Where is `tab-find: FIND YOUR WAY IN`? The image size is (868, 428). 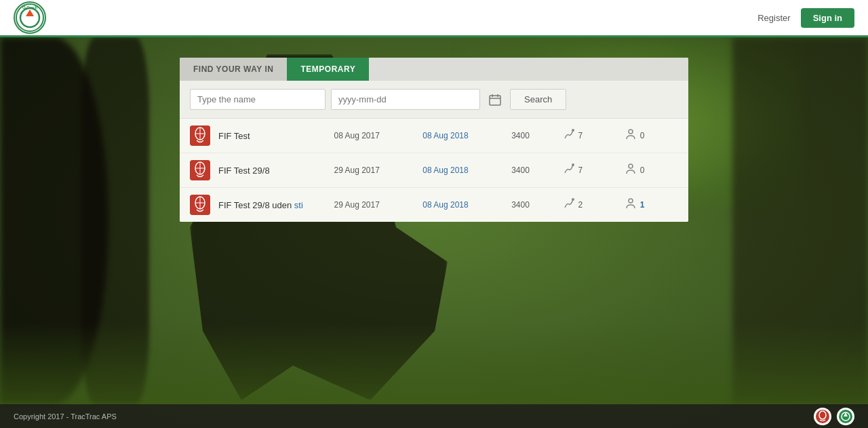
tab-find: FIND YOUR WAY IN is located at coordinates (233, 69).